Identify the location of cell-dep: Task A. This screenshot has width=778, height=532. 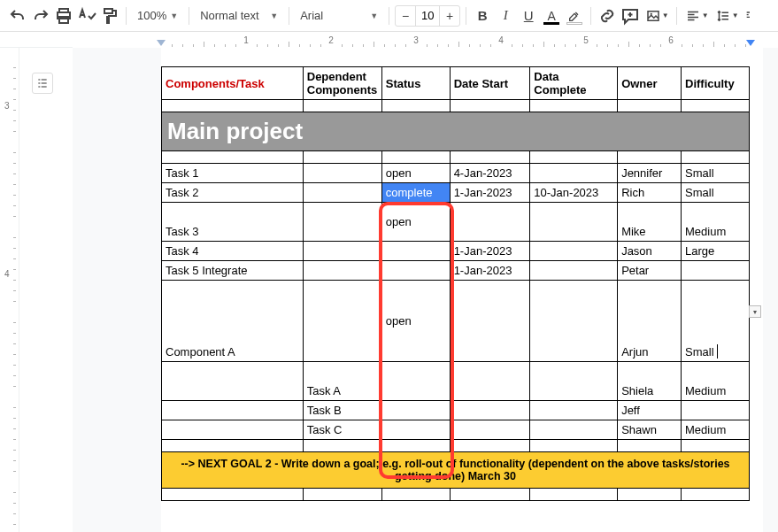
(342, 382).